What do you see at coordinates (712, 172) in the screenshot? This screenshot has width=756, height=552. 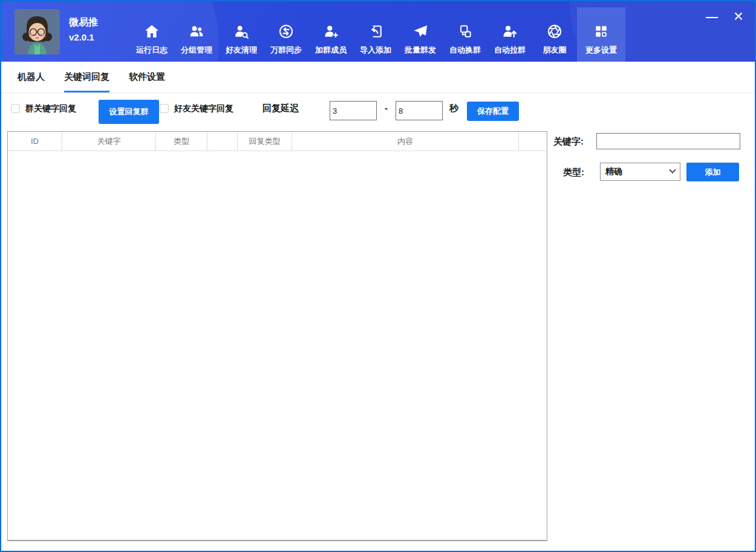 I see `add-keyword-button: 添加` at bounding box center [712, 172].